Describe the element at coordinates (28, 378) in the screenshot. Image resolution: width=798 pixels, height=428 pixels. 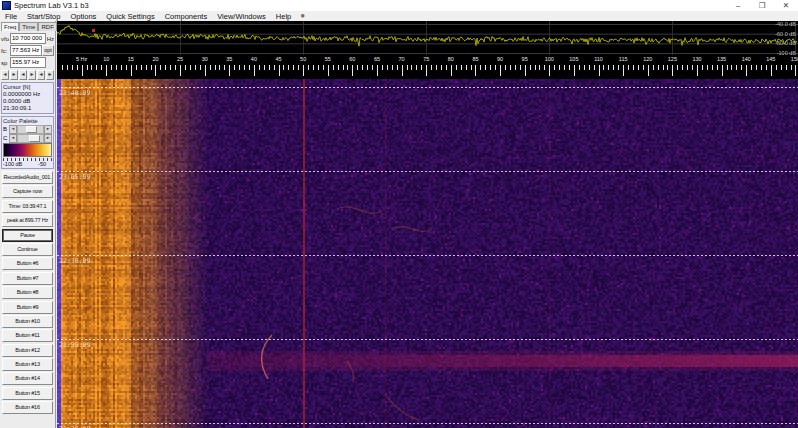
I see `side-button-button-14: Button #14` at that location.